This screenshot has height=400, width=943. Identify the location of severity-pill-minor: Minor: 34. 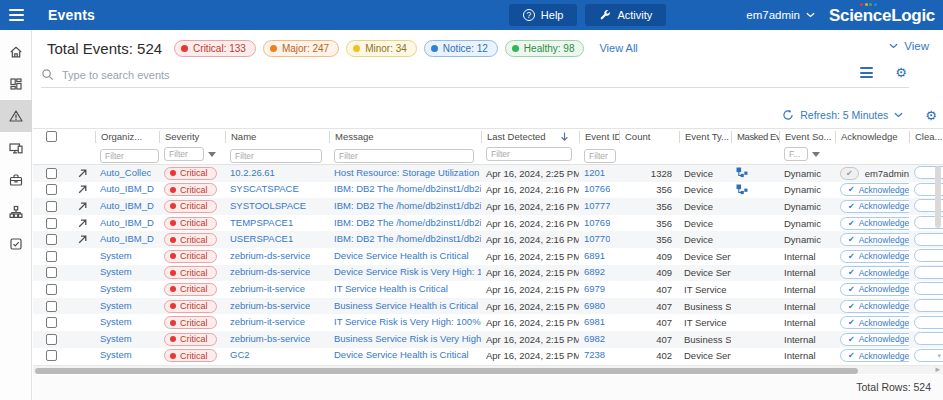
(382, 48).